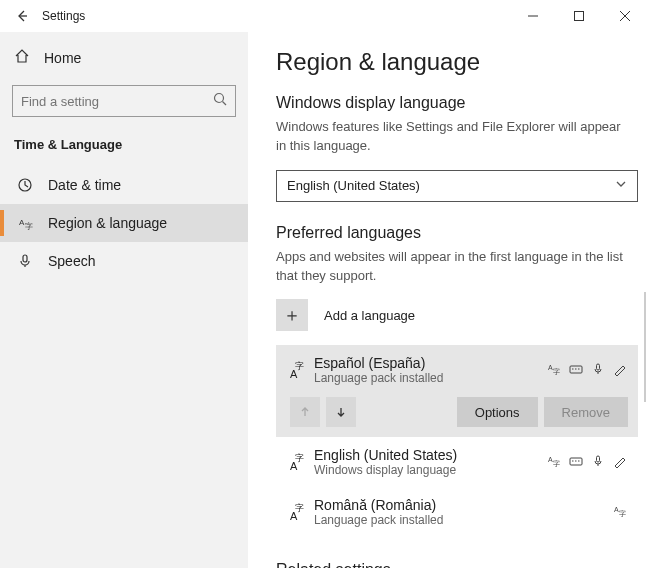 This screenshot has width=648, height=568. What do you see at coordinates (292, 315) in the screenshot?
I see `plus-icon: ＋` at bounding box center [292, 315].